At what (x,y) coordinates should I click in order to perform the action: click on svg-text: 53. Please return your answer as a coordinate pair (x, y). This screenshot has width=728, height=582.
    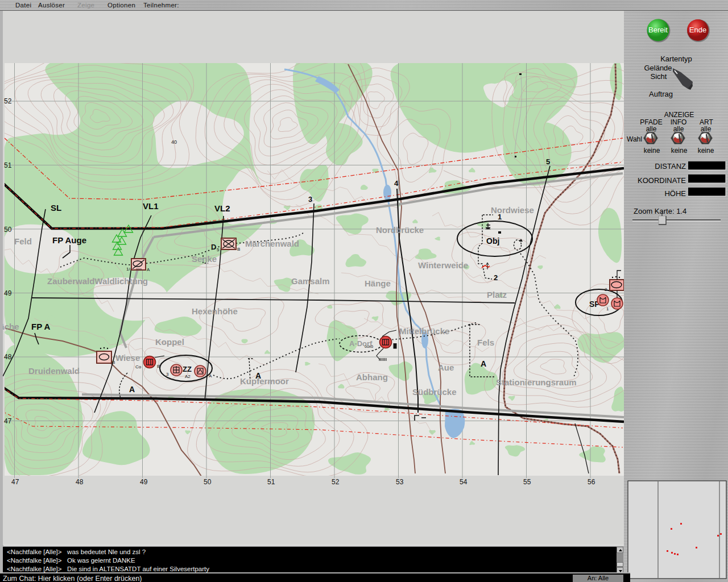
    Looking at the image, I should click on (400, 482).